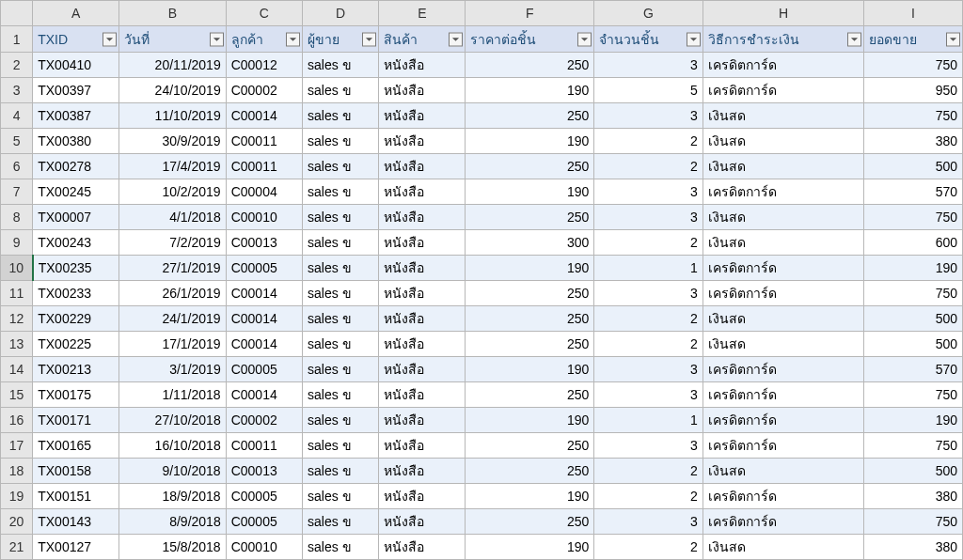 Image resolution: width=963 pixels, height=560 pixels. What do you see at coordinates (76, 472) in the screenshot?
I see `cell: TX00158` at bounding box center [76, 472].